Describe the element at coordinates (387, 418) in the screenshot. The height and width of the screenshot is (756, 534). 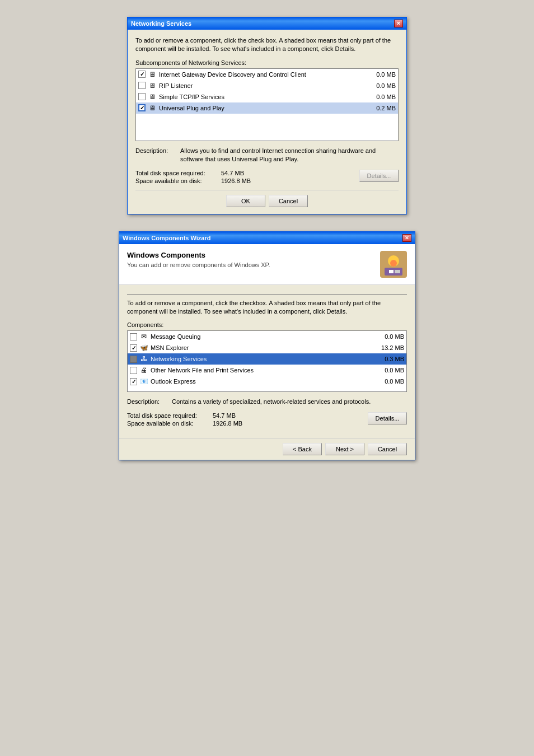
I see `wizard-details-button: Details...` at that location.